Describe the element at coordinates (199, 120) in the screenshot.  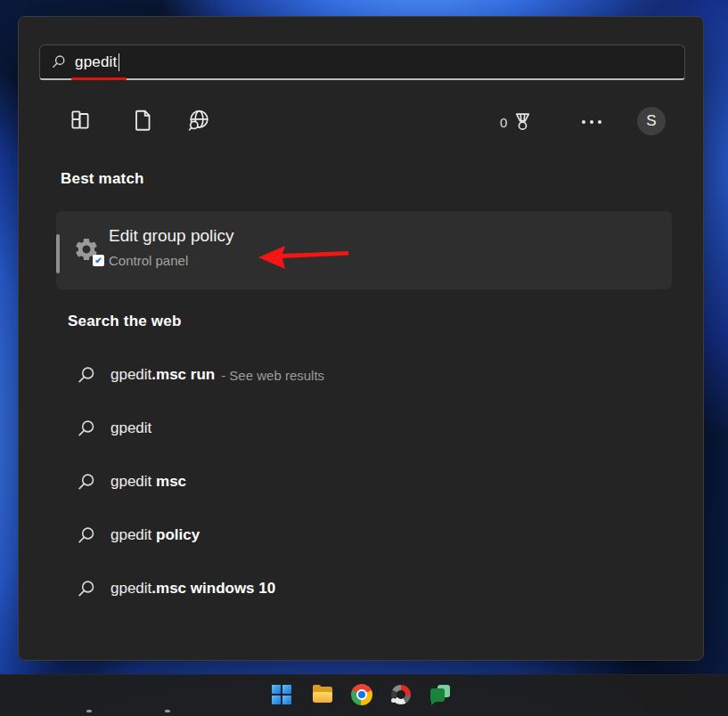
I see `web-globe-icon` at that location.